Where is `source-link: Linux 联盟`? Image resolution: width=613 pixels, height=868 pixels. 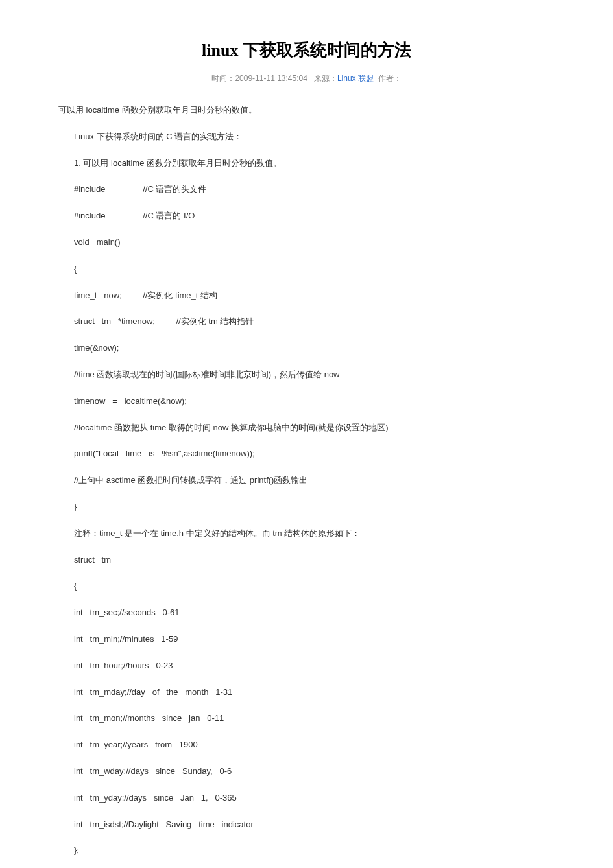
source-link: Linux 联盟 is located at coordinates (355, 78).